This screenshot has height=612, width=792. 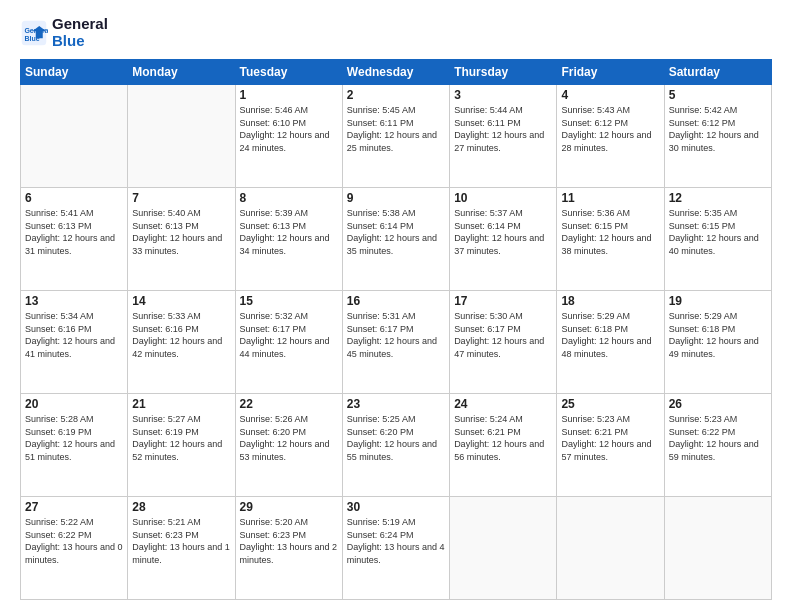 What do you see at coordinates (64, 32) in the screenshot?
I see `logo: General Blue General Blue` at bounding box center [64, 32].